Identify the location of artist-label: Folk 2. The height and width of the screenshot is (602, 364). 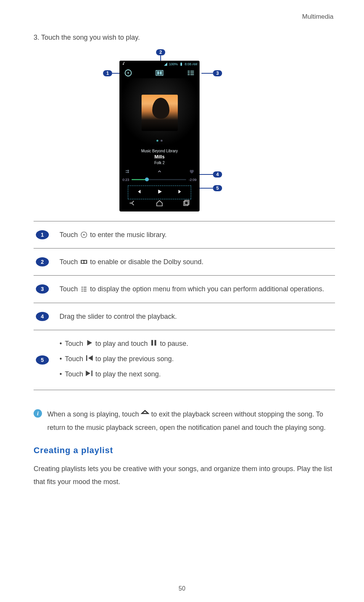
(159, 163).